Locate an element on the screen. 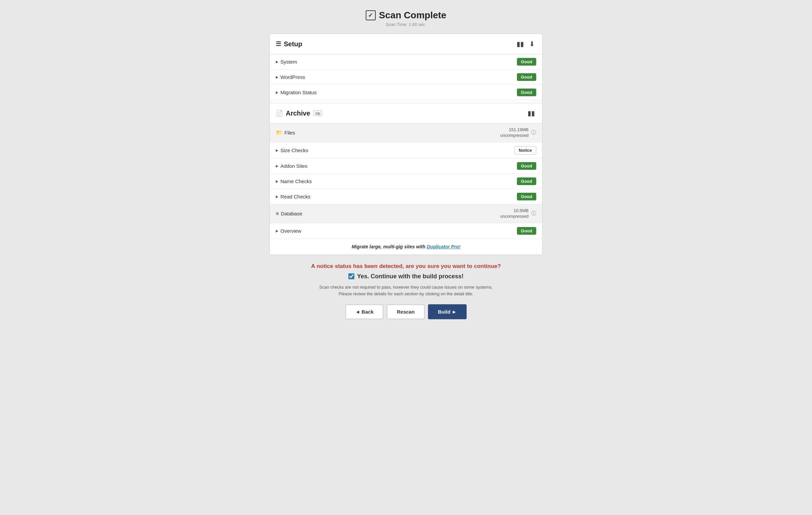 This screenshot has width=812, height=515. setup-row-system: ▶ System Good is located at coordinates (406, 62).